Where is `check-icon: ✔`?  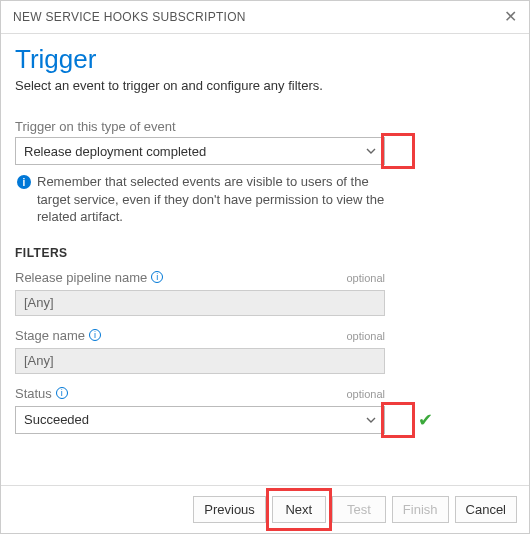
check-icon: ✔ is located at coordinates (426, 420).